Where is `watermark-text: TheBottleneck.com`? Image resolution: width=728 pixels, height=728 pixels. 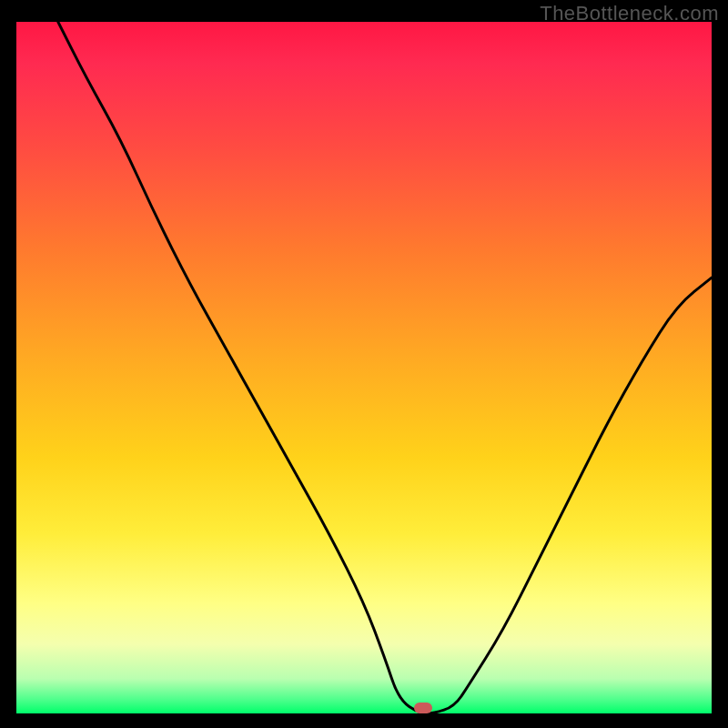 watermark-text: TheBottleneck.com is located at coordinates (630, 14).